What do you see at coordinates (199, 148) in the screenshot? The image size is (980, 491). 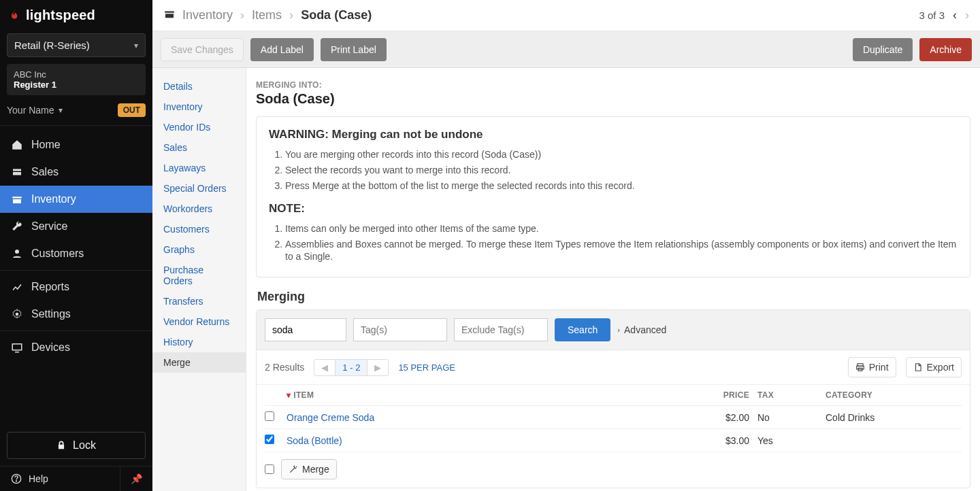 I see `subnav-sales: Sales` at bounding box center [199, 148].